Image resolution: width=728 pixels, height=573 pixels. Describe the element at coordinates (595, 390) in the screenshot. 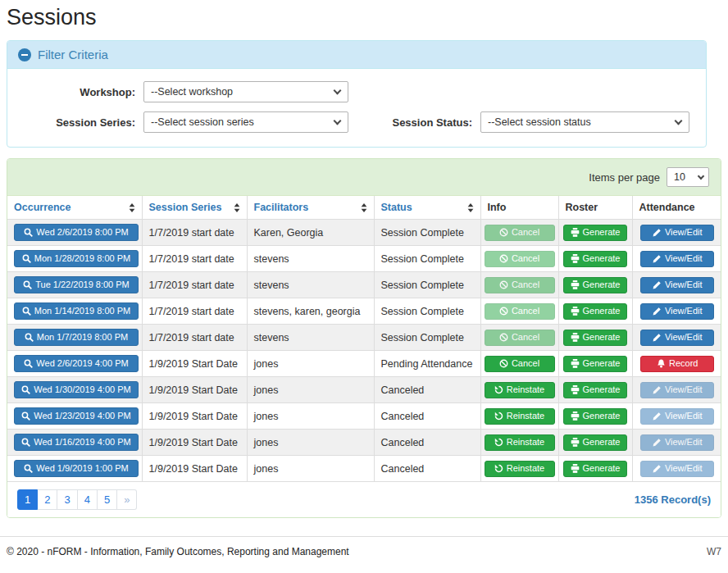

I see `roster-cell: Generate` at that location.